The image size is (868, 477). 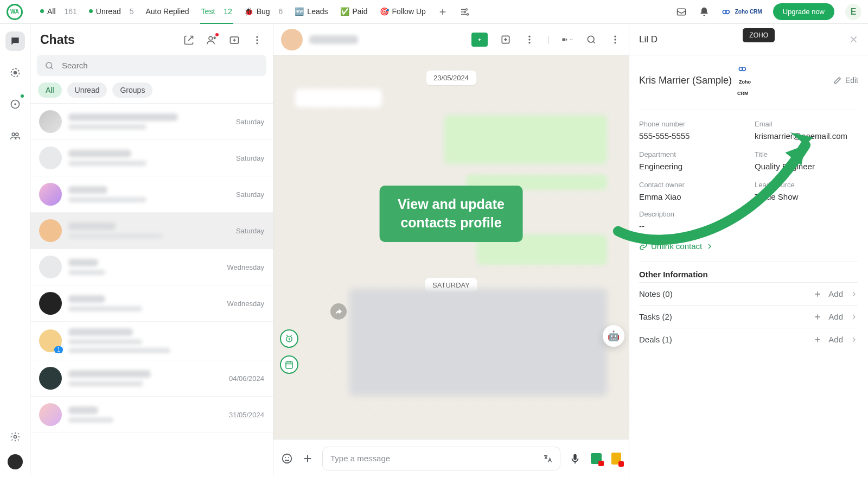 What do you see at coordinates (434, 12) in the screenshot?
I see `top-bar: WA All 161 Unread 5 Auto Replied Test 12…` at bounding box center [434, 12].